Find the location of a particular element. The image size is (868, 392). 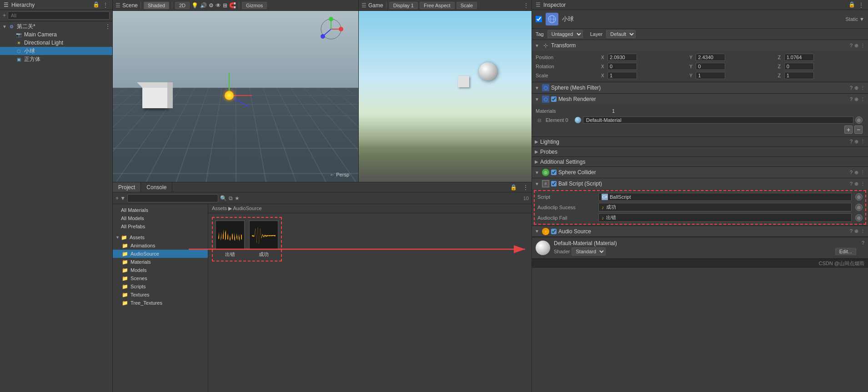

sphere-collider-settings-icon: ⊕ is located at coordinates (857, 173).